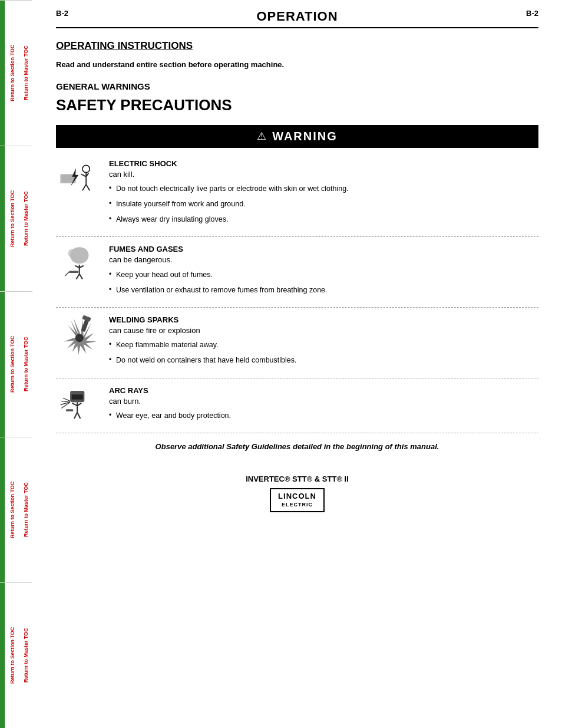 The width and height of the screenshot is (562, 728). Describe the element at coordinates (297, 86) in the screenshot. I see `general-warnings-title: GENERAL WARNINGS` at that location.